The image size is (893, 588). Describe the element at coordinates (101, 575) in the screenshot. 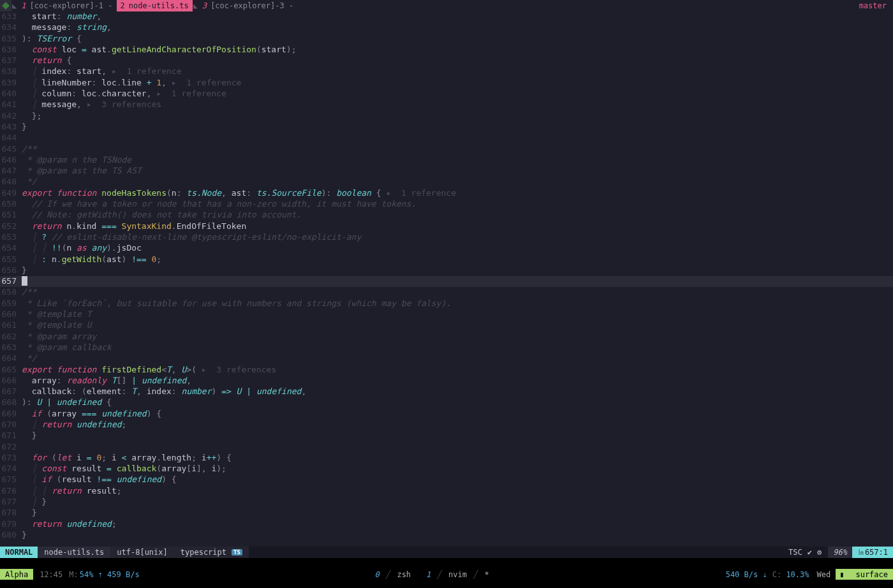

I see `upload-icon: ⇡` at that location.